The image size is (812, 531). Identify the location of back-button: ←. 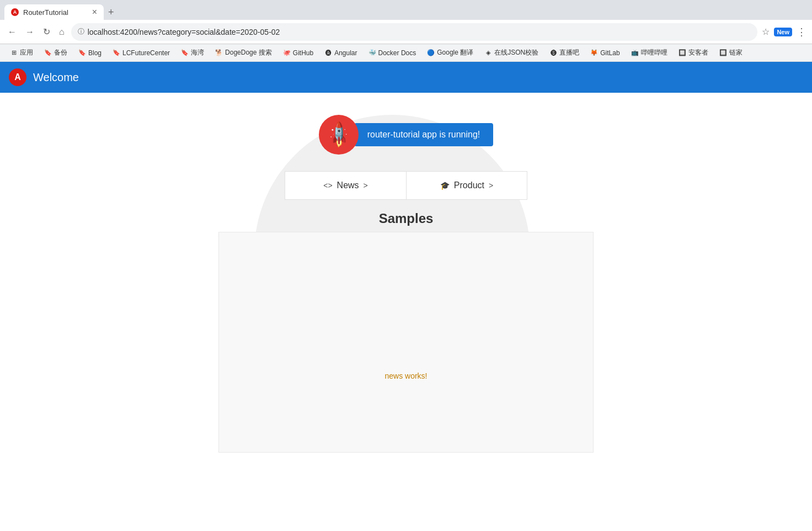
(12, 32).